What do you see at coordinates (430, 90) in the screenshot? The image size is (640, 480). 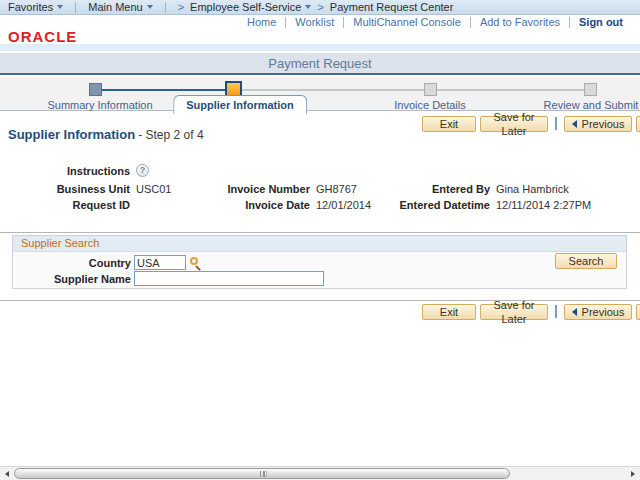 I see `step-marker-invoice-details` at bounding box center [430, 90].